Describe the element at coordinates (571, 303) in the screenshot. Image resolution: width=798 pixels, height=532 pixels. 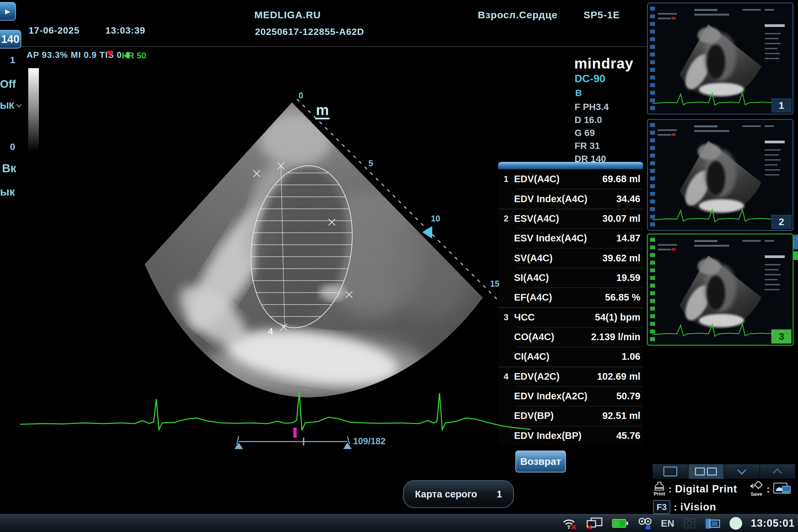
I see `measurement-results-panel: 1EDV(A4C)69.68 ml EDV Index(A4C)34.46 2E…` at that location.